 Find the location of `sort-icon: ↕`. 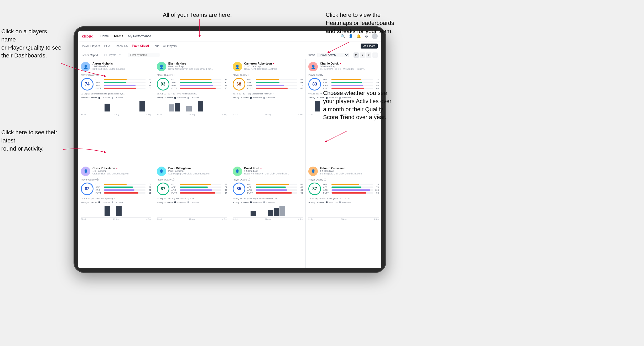

sort-icon: ↕ is located at coordinates (375, 55).